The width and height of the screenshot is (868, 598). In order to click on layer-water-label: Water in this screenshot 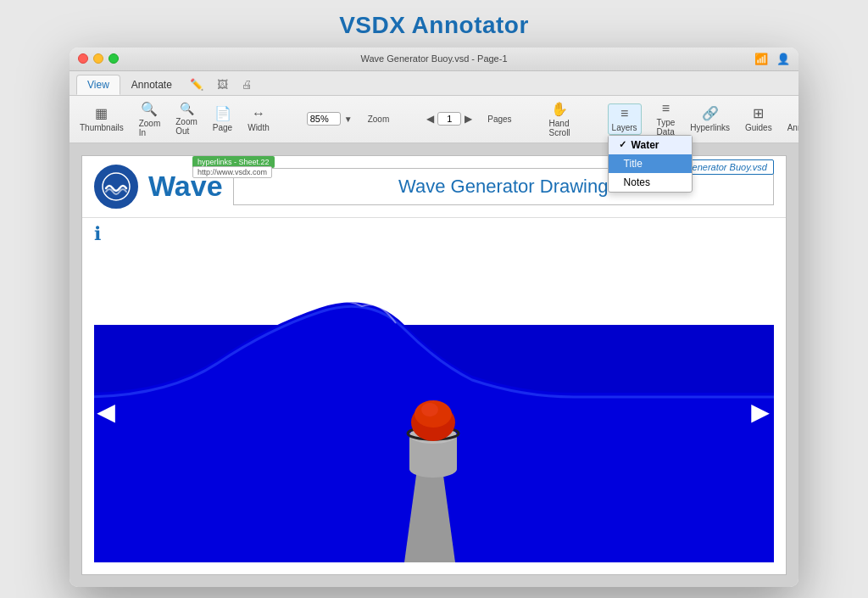, I will do `click(646, 145)`.